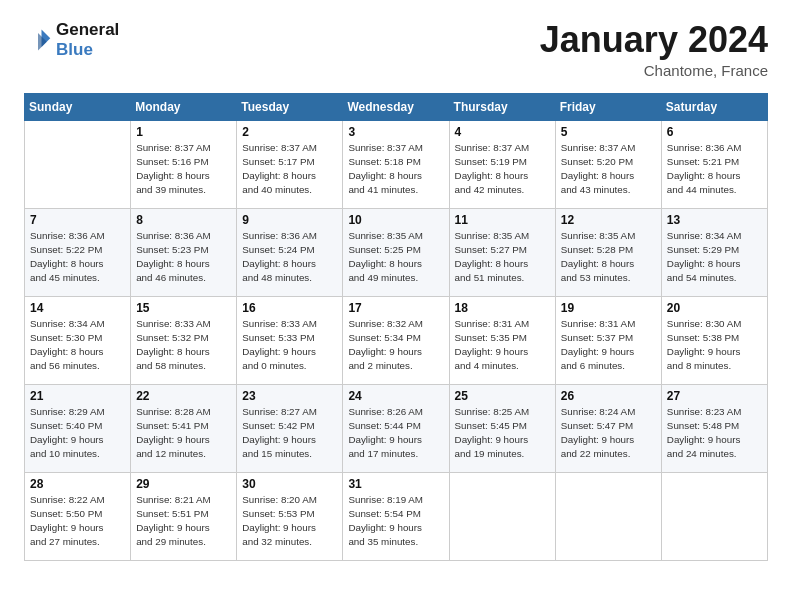  I want to click on day-info: Sunrise: 8:34 AM Sunset: 5:29 PM Dayligh…, so click(714, 258).